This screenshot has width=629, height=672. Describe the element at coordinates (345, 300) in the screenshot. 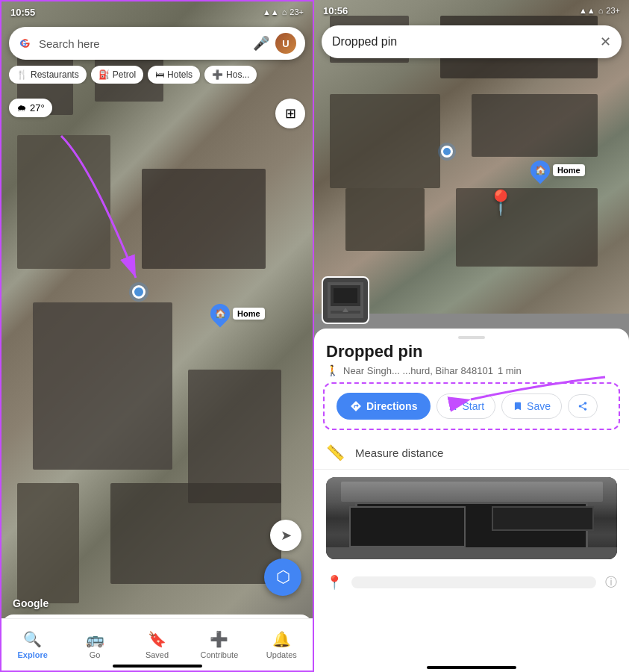

I see `map-thumbnail` at that location.